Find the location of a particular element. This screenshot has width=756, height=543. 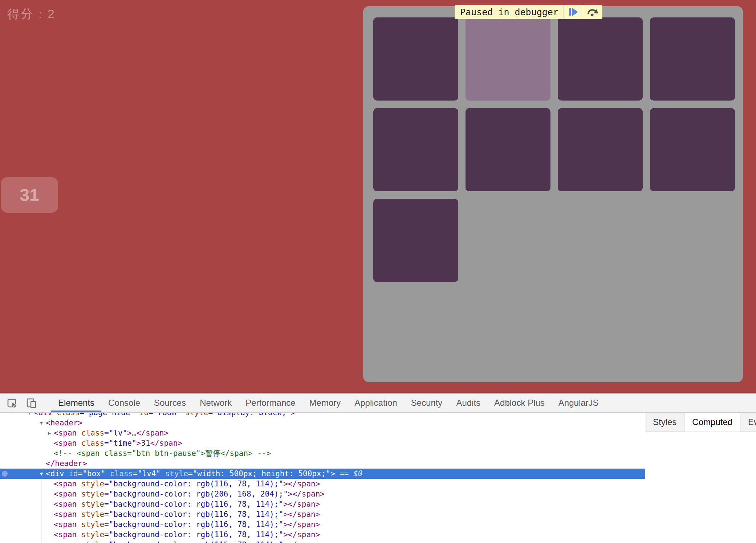

code-token: ="page hide" is located at coordinates (107, 415).